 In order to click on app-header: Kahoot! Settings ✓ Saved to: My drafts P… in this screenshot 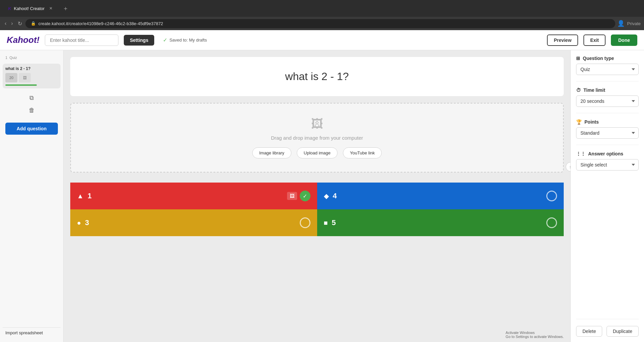, I will do `click(322, 40)`.